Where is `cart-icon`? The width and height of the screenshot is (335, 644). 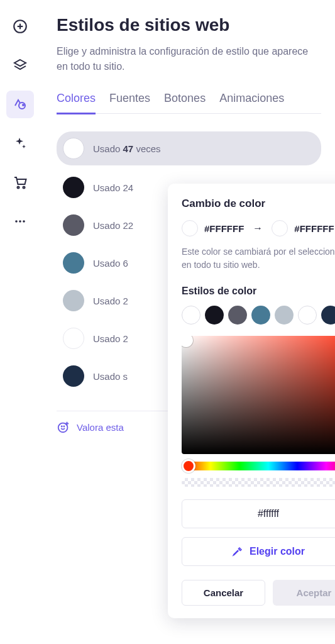 cart-icon is located at coordinates (20, 182).